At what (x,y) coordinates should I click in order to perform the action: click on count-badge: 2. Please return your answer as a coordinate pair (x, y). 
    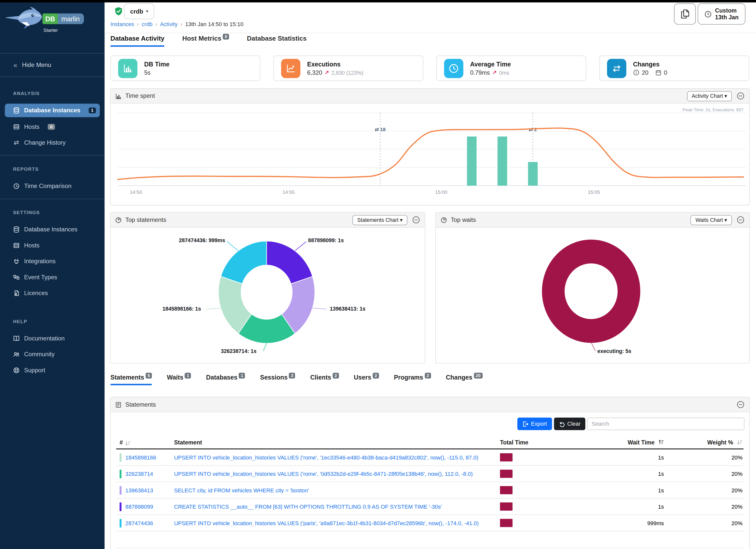
    Looking at the image, I should click on (428, 376).